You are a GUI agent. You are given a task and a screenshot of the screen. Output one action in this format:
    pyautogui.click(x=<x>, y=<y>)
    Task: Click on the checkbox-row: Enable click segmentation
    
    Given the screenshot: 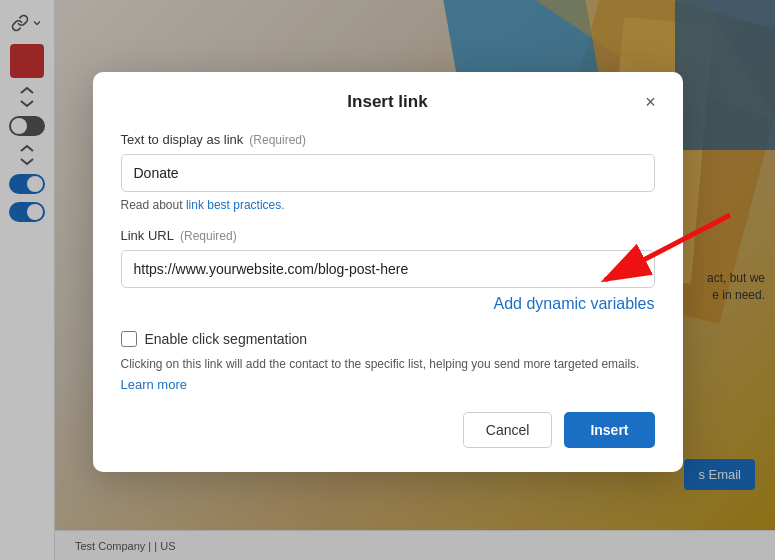 What is the action you would take?
    pyautogui.click(x=388, y=339)
    